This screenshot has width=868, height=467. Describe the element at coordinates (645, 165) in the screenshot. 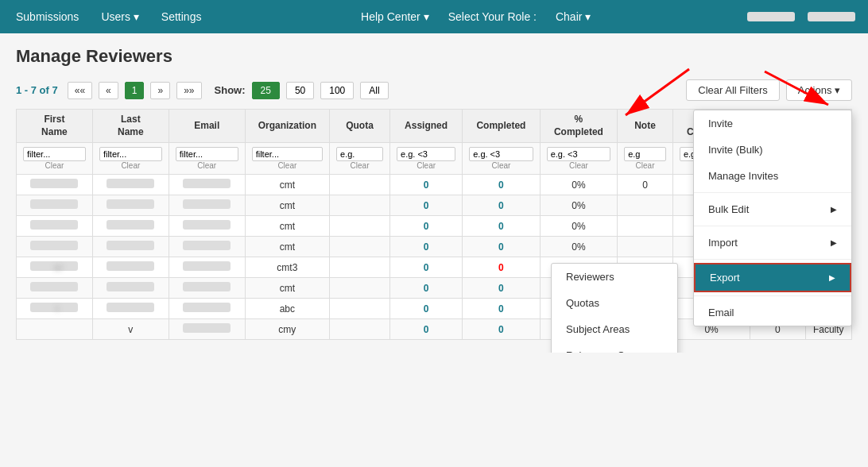

I see `clear-note: Clear` at that location.